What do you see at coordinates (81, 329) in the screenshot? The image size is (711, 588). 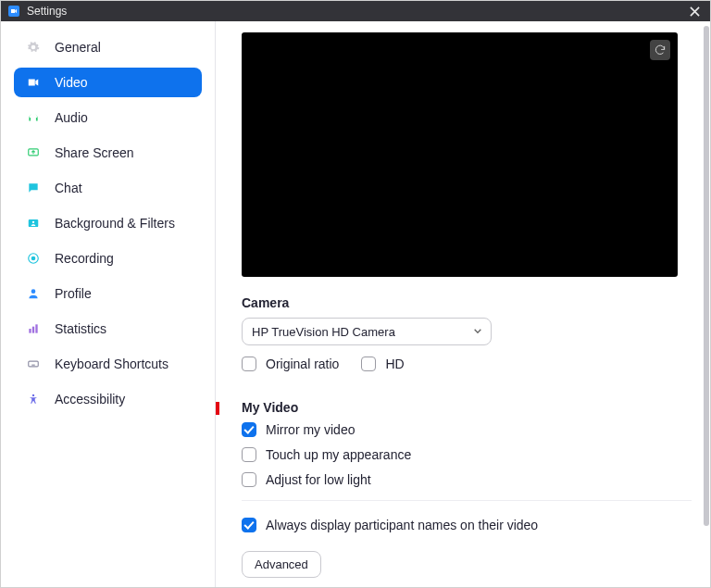 I see `sidebar-item-label: Statistics` at bounding box center [81, 329].